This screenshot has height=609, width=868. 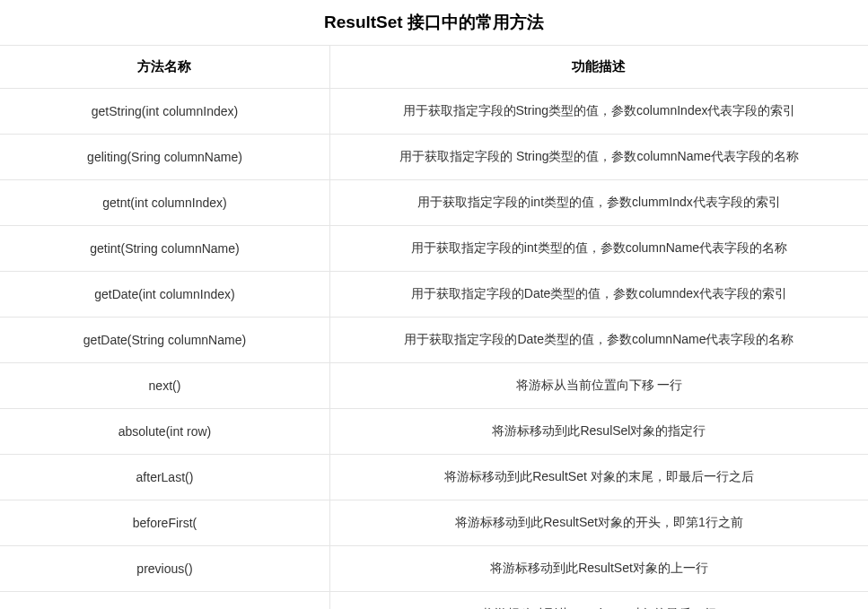 I want to click on cell-description: 用于获取指定字段的Date类型的值，参数columndex代表字段的索引, so click(x=599, y=294).